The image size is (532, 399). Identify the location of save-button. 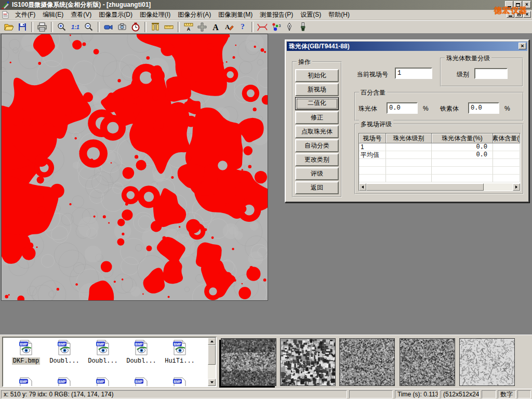
(22, 27).